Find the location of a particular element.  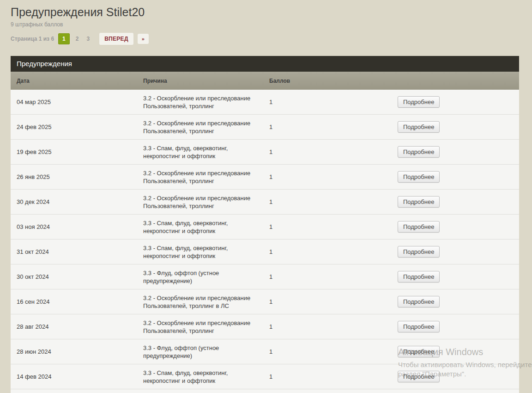

warning-date: 30 дек 2024 is located at coordinates (80, 202).